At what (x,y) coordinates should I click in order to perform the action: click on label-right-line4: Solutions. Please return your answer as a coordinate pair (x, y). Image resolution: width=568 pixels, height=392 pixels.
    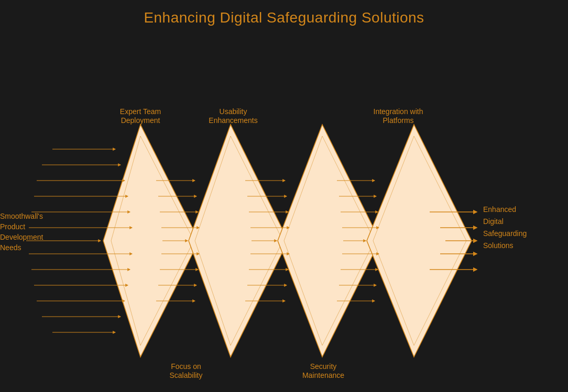
    Looking at the image, I should click on (498, 245).